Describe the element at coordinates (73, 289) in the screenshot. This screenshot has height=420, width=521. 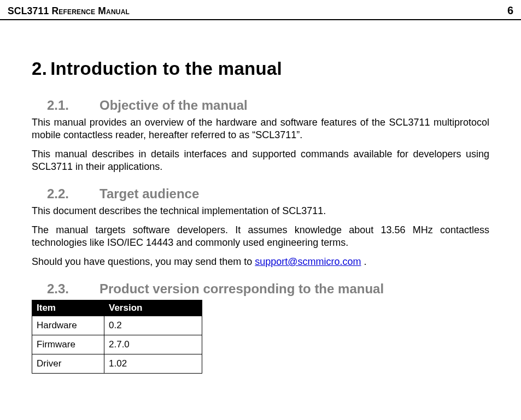
I see `section-number: 2.3.` at that location.